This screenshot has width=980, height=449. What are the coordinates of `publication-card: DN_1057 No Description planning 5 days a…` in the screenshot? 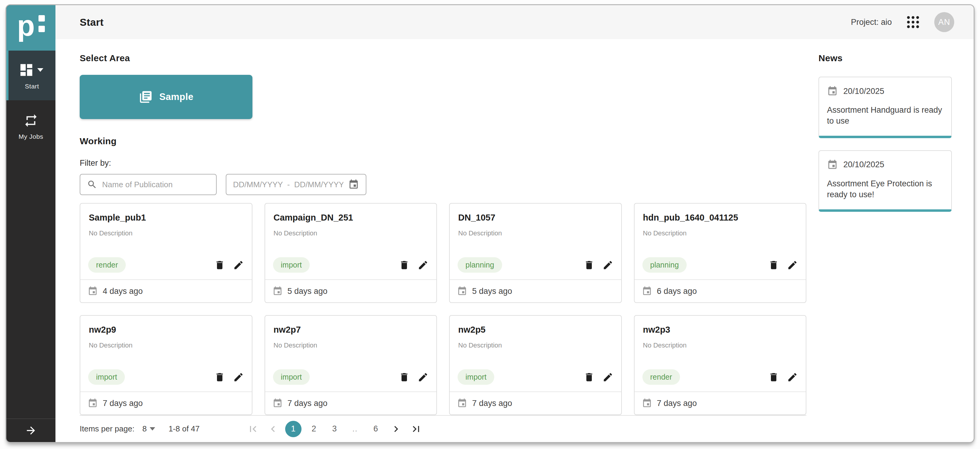 It's located at (535, 253).